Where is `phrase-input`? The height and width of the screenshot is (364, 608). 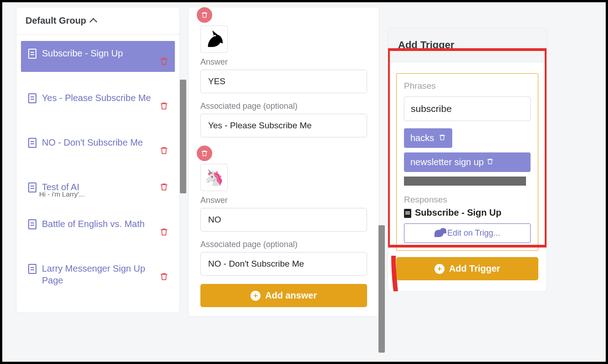
phrase-input is located at coordinates (467, 109).